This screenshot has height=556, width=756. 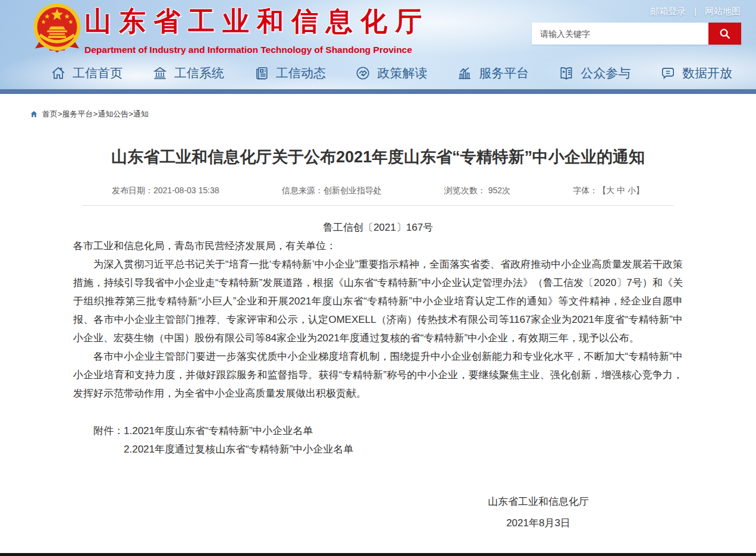 I want to click on nav-item-home: 工信首页, so click(x=87, y=73).